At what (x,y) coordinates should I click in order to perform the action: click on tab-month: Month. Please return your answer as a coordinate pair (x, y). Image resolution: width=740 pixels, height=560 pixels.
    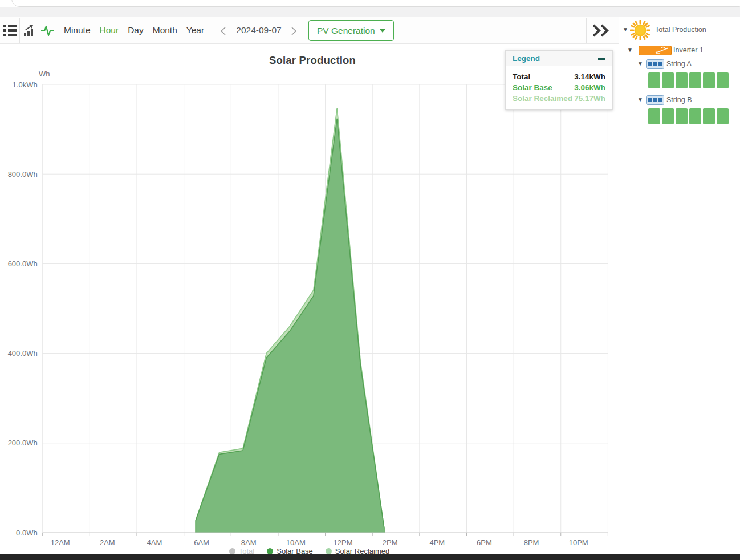
    Looking at the image, I should click on (165, 30).